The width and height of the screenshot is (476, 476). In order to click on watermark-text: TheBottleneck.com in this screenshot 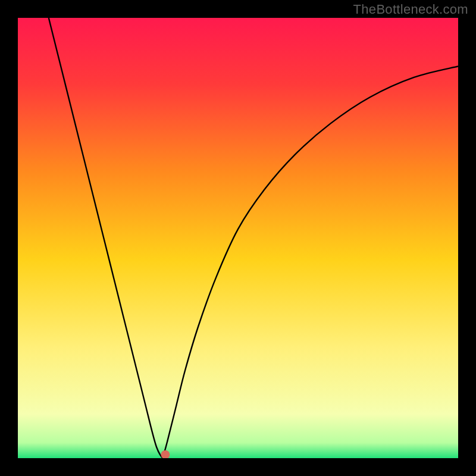, I will do `click(411, 10)`.